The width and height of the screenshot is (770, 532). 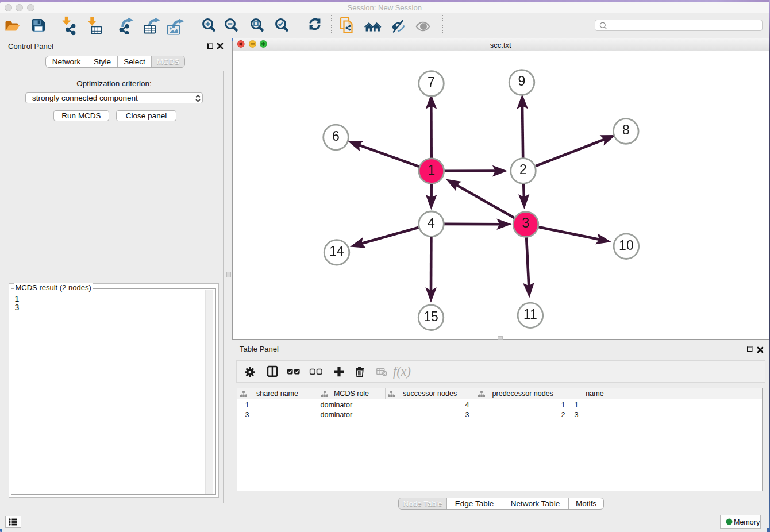 What do you see at coordinates (431, 82) in the screenshot?
I see `svg-text: 7` at bounding box center [431, 82].